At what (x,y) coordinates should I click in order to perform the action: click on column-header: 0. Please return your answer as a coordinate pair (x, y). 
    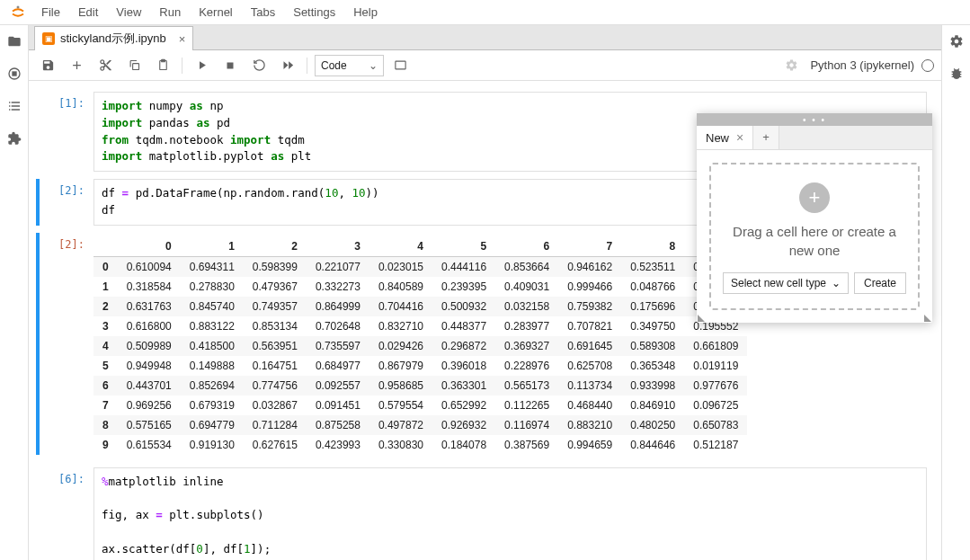
    Looking at the image, I should click on (149, 246).